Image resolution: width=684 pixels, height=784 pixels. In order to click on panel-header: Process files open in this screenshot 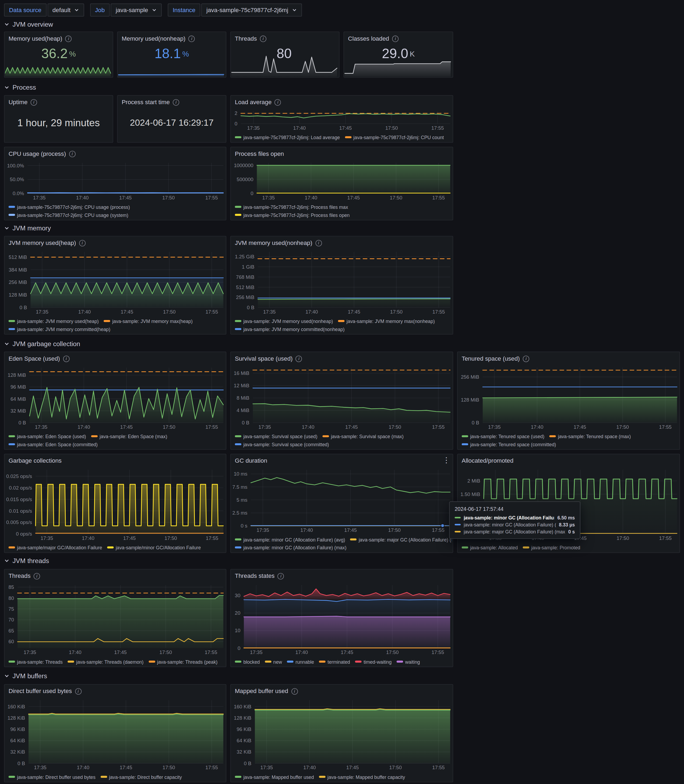, I will do `click(342, 154)`.